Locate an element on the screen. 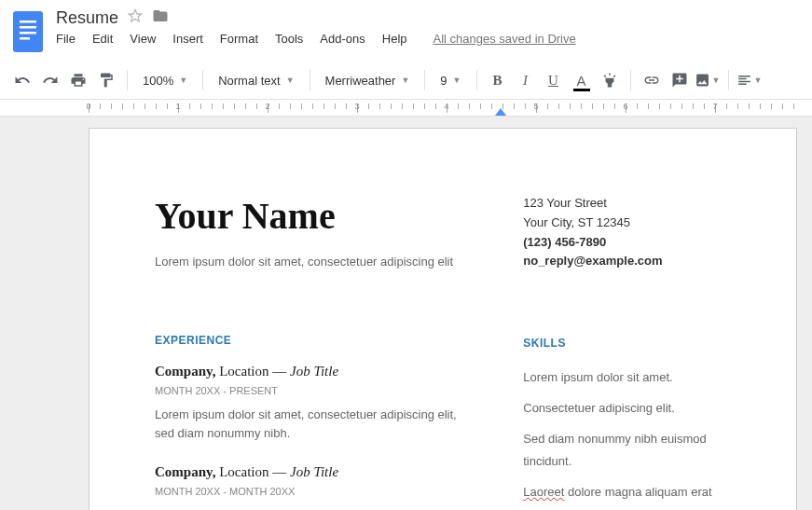 This screenshot has width=812, height=510. star-icon is located at coordinates (135, 18).